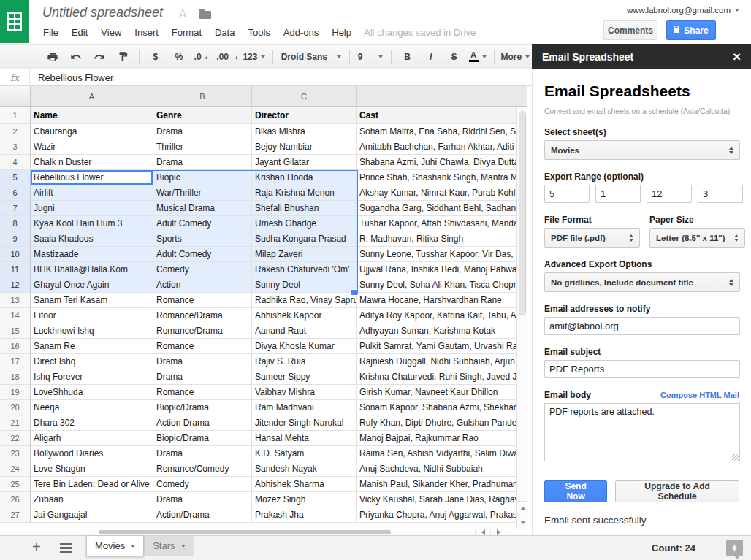 The width and height of the screenshot is (751, 560). I want to click on grid-cell: Saala Khadoos, so click(92, 239).